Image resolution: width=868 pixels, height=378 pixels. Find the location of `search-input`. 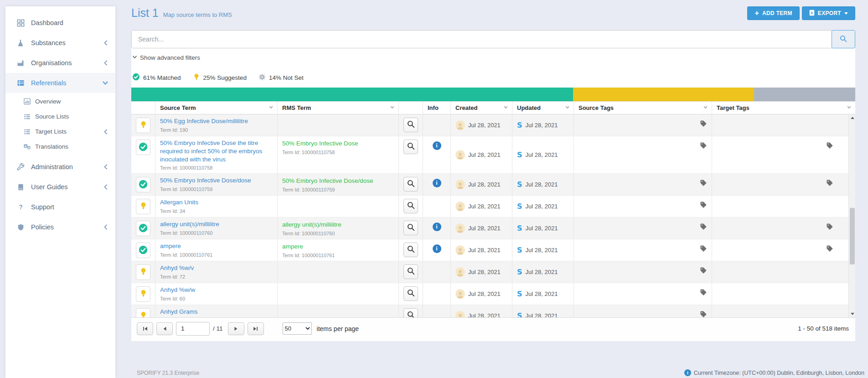

search-input is located at coordinates (482, 39).